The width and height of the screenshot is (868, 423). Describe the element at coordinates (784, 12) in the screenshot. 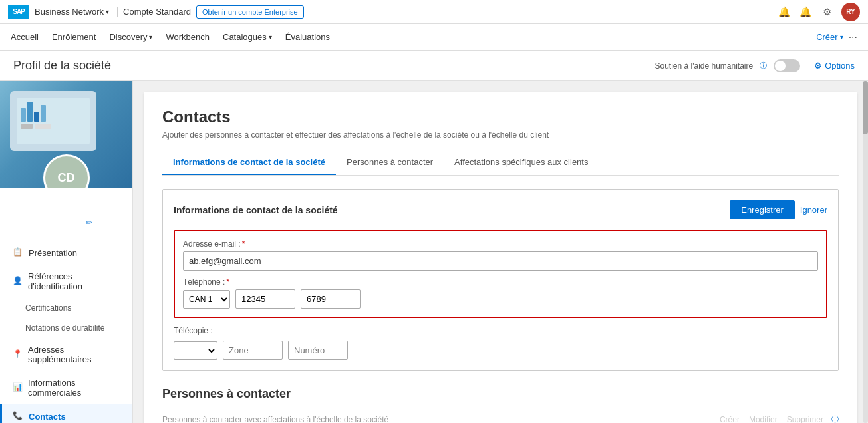

I see `notification-icon: 🔔` at that location.